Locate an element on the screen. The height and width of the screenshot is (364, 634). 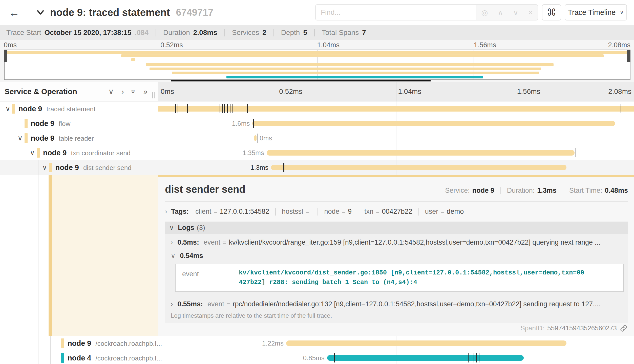
service-operation-title: Service & Operation is located at coordinates (41, 92).